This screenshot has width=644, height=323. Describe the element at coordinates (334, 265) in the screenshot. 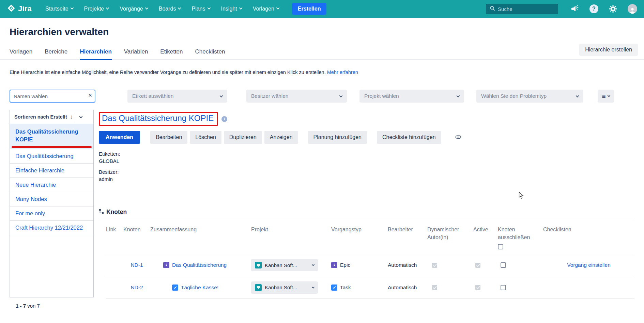

I see `epic-icon` at that location.